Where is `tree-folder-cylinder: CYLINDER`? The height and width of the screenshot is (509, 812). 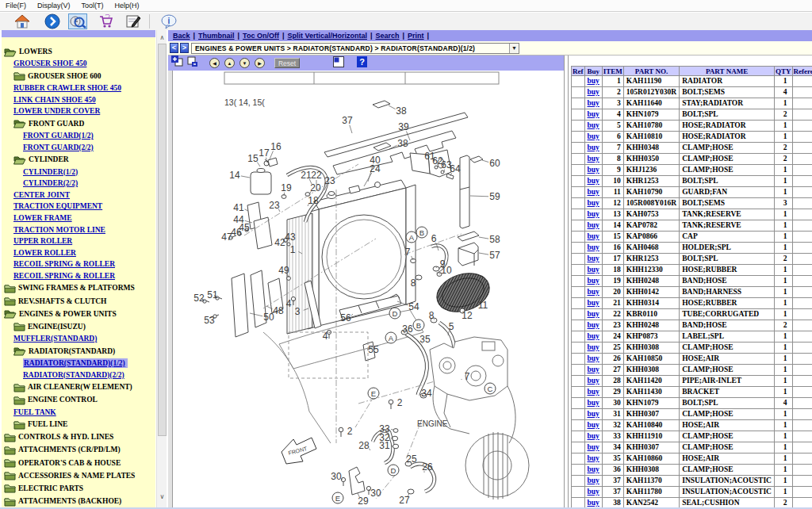 tree-folder-cylinder: CYLINDER is located at coordinates (79, 159).